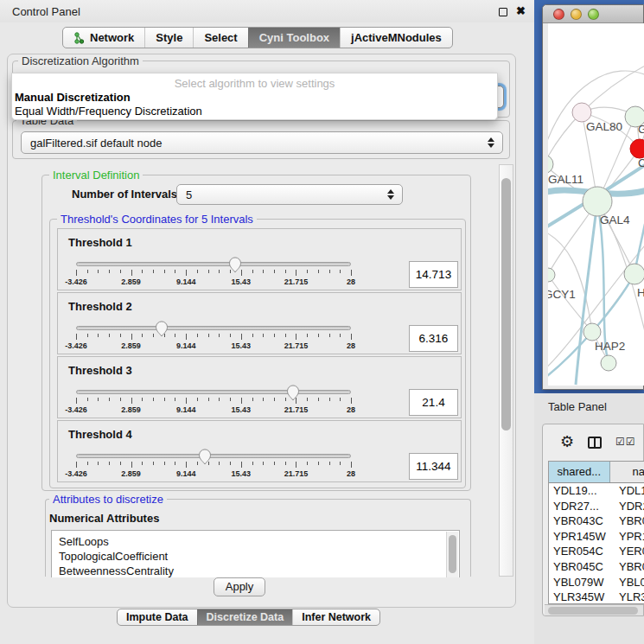 The height and width of the screenshot is (644, 644). I want to click on float-window-icon, so click(503, 12).